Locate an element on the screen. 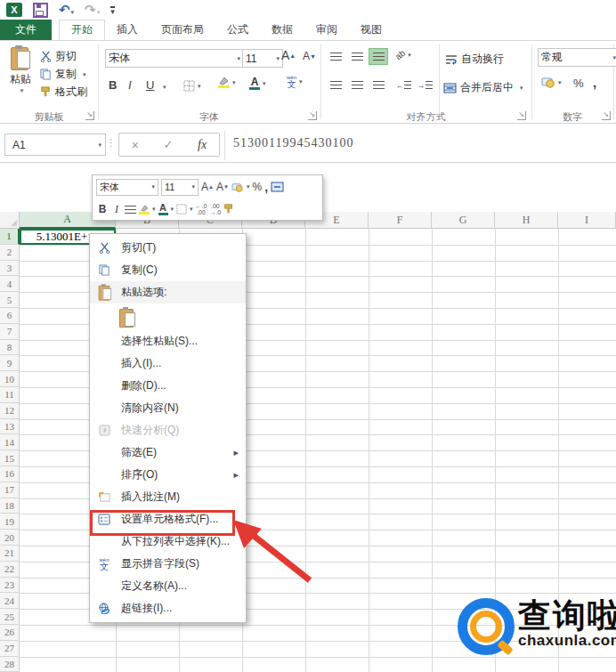 This screenshot has height=672, width=616. clipboard-dialog-launcher-icon: ↘ is located at coordinates (90, 116).